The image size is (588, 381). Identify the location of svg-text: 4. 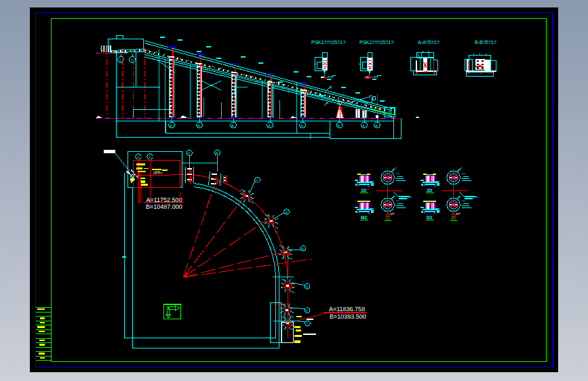
(302, 249).